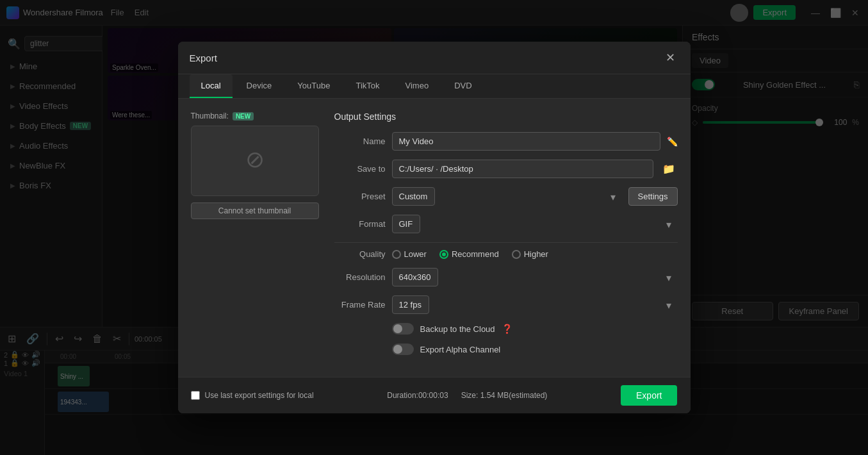  What do you see at coordinates (403, 349) in the screenshot?
I see `export-alpha-toggle` at bounding box center [403, 349].